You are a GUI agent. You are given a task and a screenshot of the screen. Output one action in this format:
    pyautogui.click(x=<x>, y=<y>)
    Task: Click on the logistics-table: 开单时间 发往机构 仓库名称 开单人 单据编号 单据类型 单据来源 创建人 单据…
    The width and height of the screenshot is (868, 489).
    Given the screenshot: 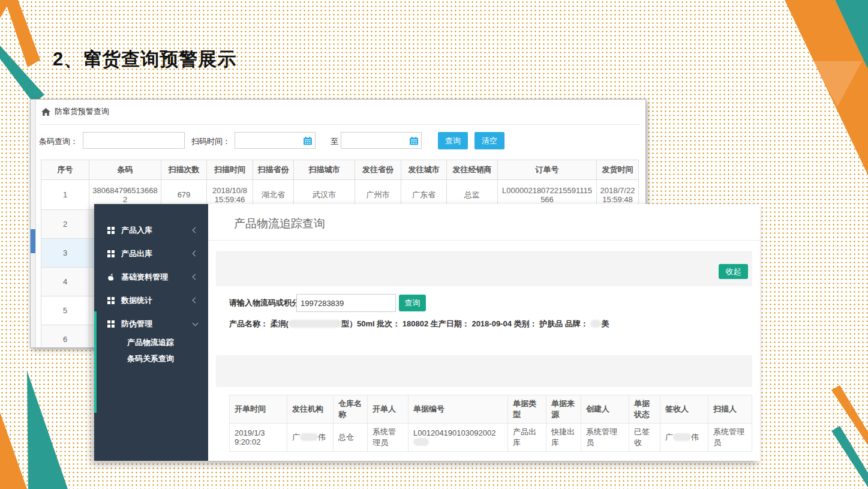 What is the action you would take?
    pyautogui.click(x=491, y=424)
    